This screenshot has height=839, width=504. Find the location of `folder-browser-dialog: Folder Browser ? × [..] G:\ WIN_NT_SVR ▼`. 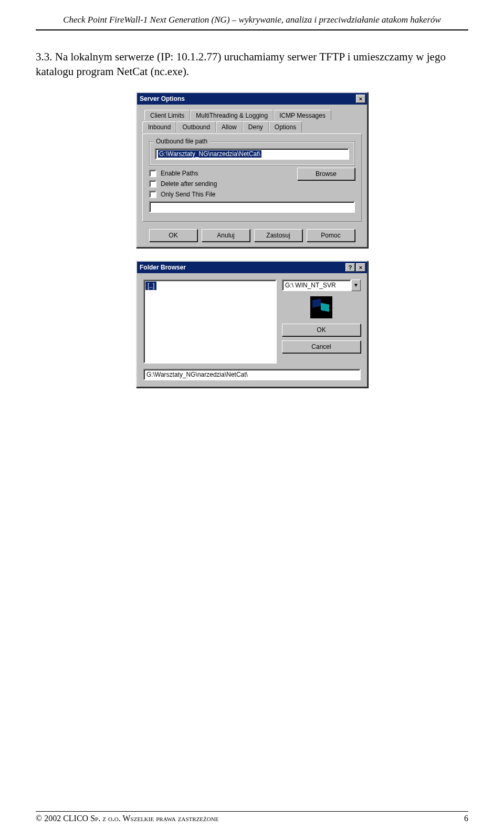

folder-browser-dialog: Folder Browser ? × [..] G:\ WIN_NT_SVR ▼ is located at coordinates (252, 324).